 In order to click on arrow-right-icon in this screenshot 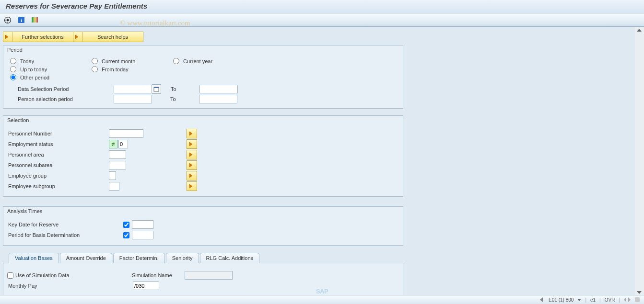, I will do `click(8, 37)`.